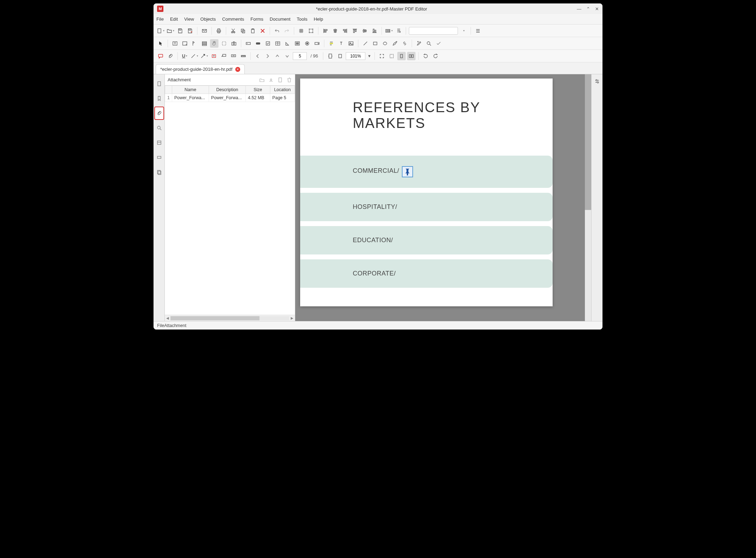 The height and width of the screenshot is (558, 756). Describe the element at coordinates (243, 56) in the screenshot. I see `measure-tool` at that location.